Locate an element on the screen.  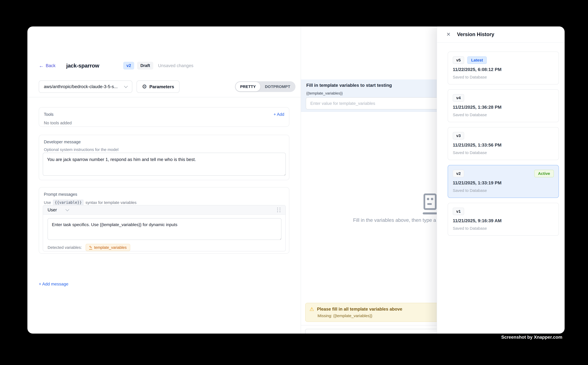
version-timestamp: 11/21/2025, 9:16:39 AM is located at coordinates (477, 221).